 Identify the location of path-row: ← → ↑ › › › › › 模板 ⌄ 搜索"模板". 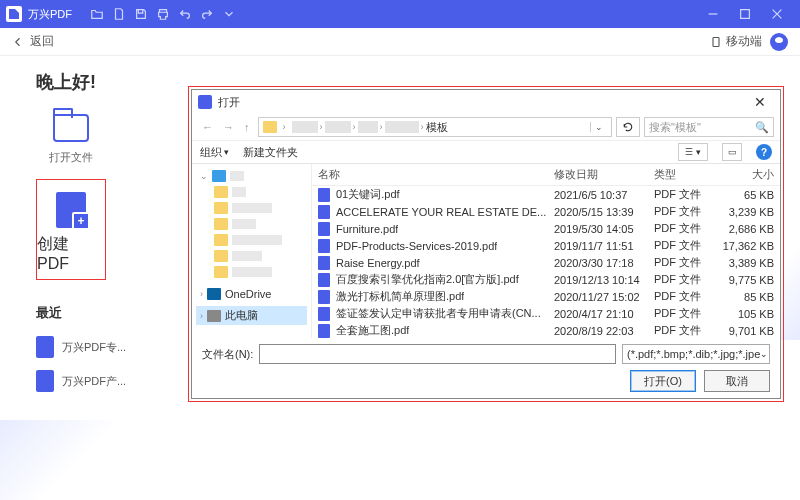
(486, 127).